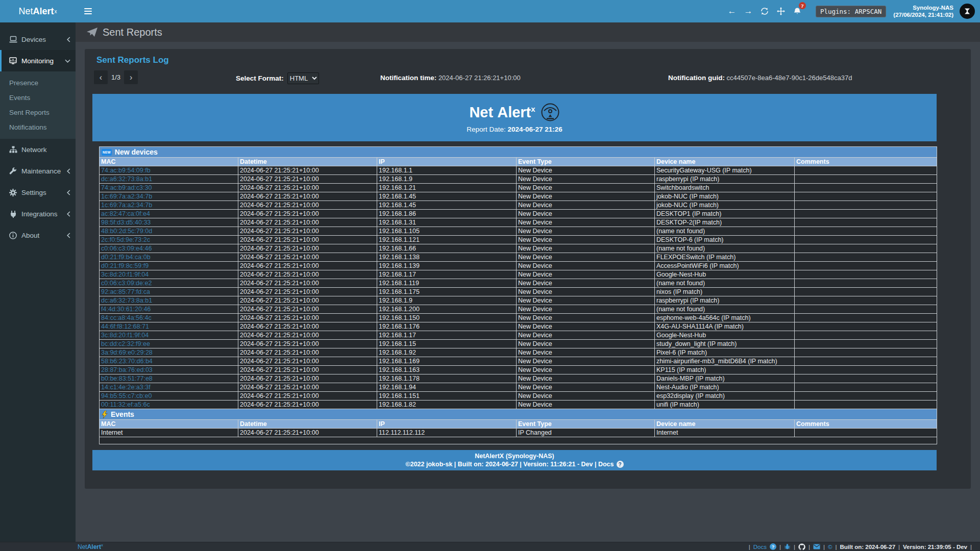  What do you see at coordinates (127, 248) in the screenshot?
I see `mac-link: c0:06:c3:09:e4:46` at bounding box center [127, 248].